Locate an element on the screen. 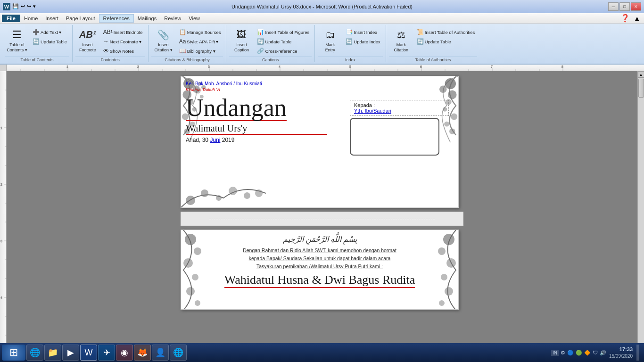 The width and height of the screenshot is (644, 362). insert-caption-btn: 🖼 InsertCaption is located at coordinates (241, 40).